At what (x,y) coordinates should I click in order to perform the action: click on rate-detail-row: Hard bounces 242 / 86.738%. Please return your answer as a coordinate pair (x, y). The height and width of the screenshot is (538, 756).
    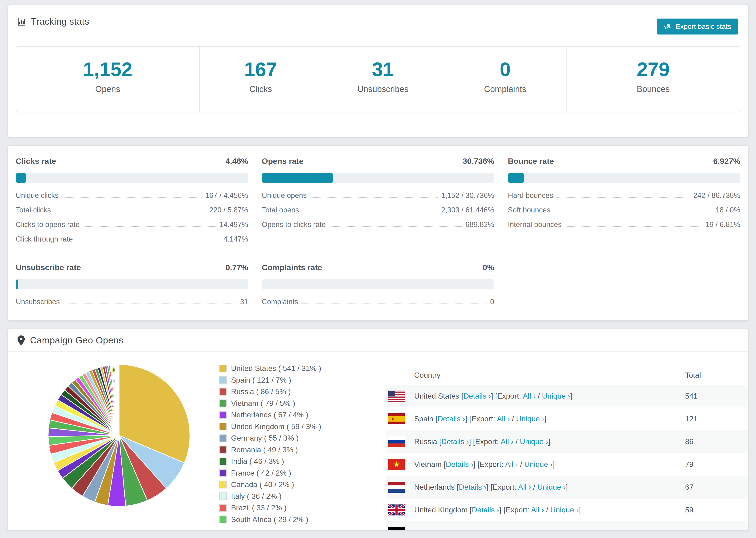
    Looking at the image, I should click on (624, 195).